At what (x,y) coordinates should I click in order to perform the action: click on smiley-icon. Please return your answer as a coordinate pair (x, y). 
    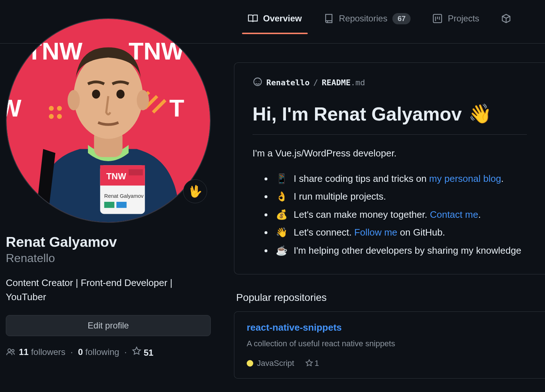
    Looking at the image, I should click on (258, 82).